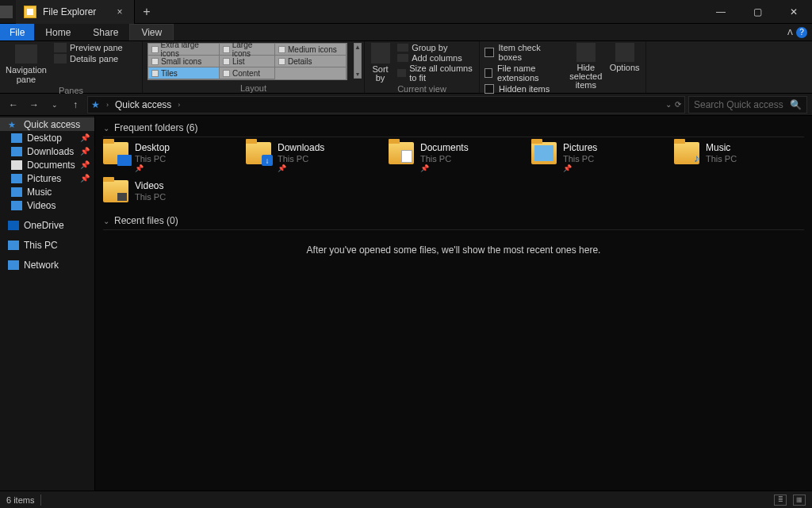 Image resolution: width=812 pixels, height=508 pixels. Describe the element at coordinates (780, 500) in the screenshot. I see `details-view-button: ≣` at that location.